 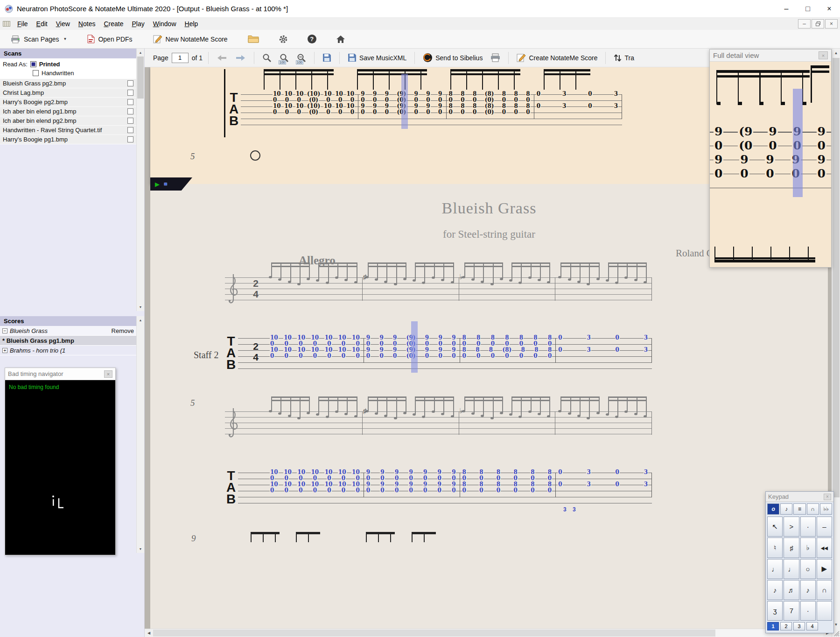 I want to click on pointer-button: ↖, so click(x=775, y=527).